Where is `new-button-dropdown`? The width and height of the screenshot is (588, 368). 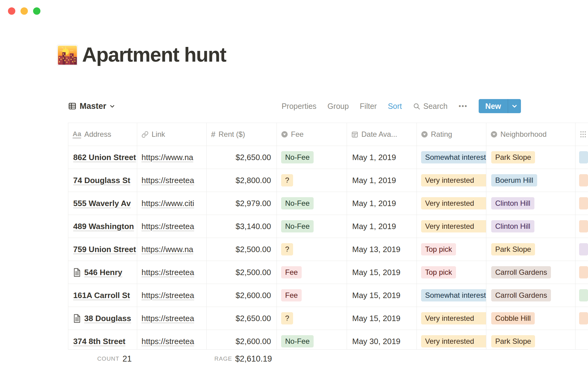
new-button-dropdown is located at coordinates (514, 106).